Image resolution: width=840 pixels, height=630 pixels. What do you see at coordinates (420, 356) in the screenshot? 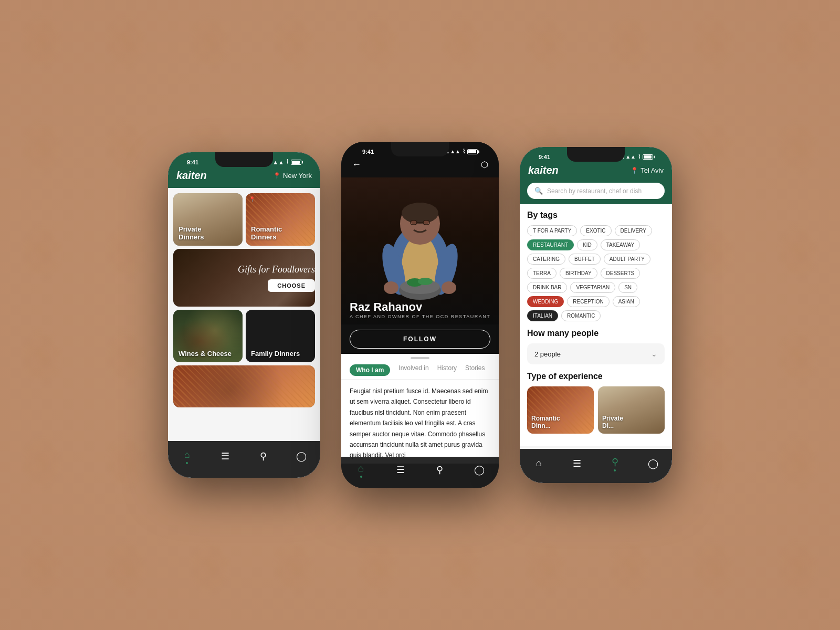
I see `scroll-indicator` at bounding box center [420, 356].